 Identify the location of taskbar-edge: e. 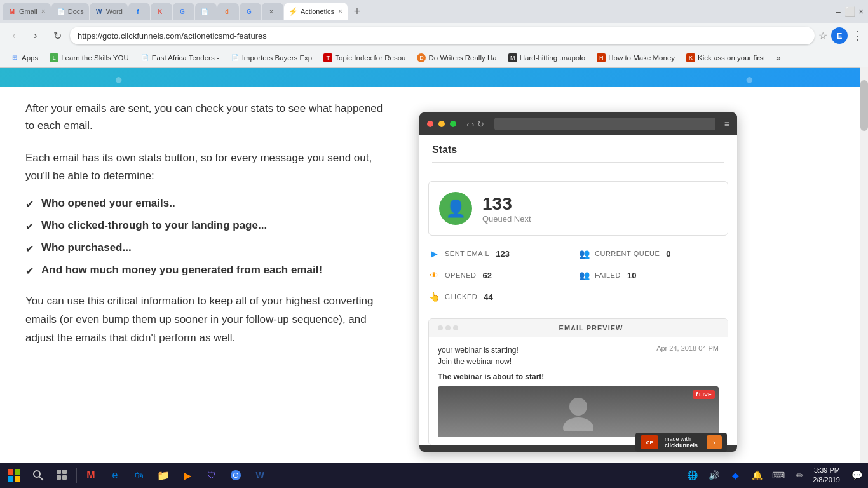
(115, 475).